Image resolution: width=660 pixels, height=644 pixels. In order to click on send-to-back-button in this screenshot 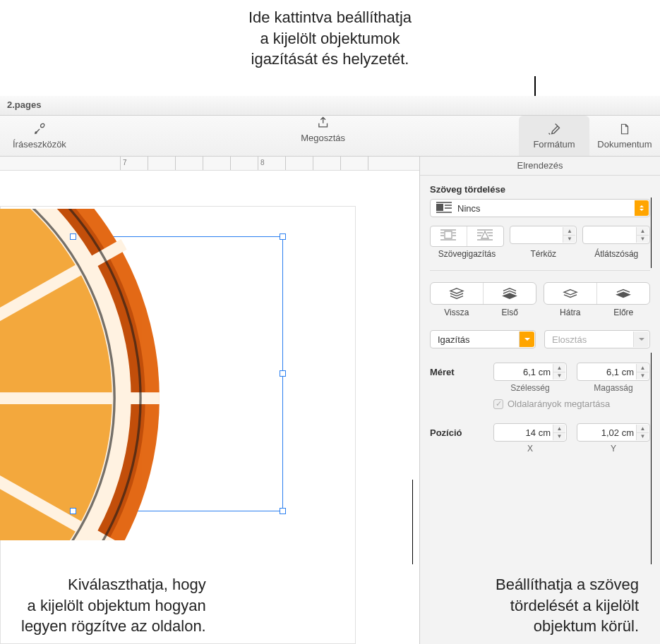, I will do `click(457, 293)`.